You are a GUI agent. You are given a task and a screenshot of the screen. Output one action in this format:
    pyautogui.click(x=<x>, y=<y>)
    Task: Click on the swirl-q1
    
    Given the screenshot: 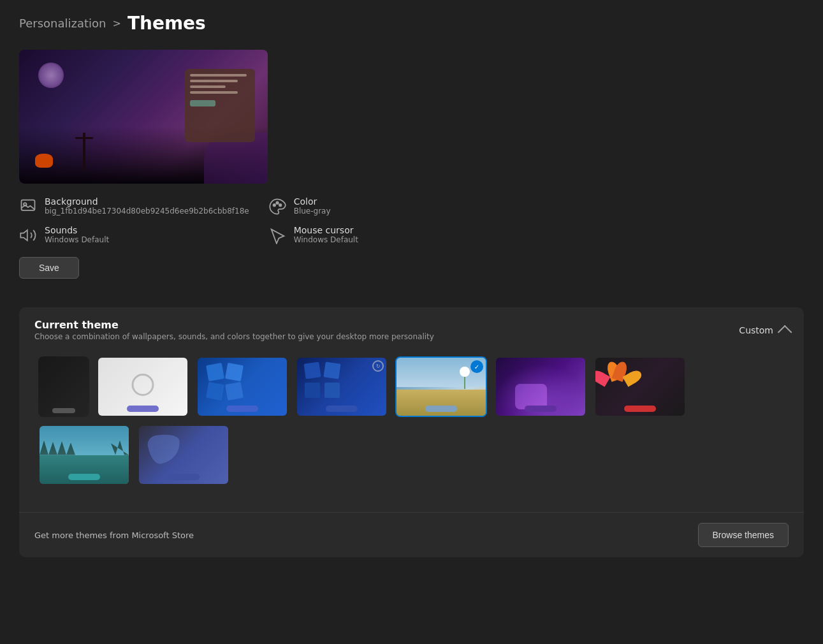 What is the action you would take?
    pyautogui.click(x=215, y=372)
    